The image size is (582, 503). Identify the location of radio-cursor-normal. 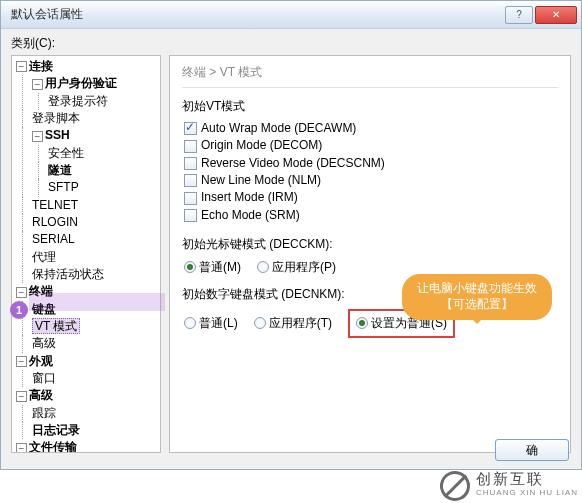
(190, 267).